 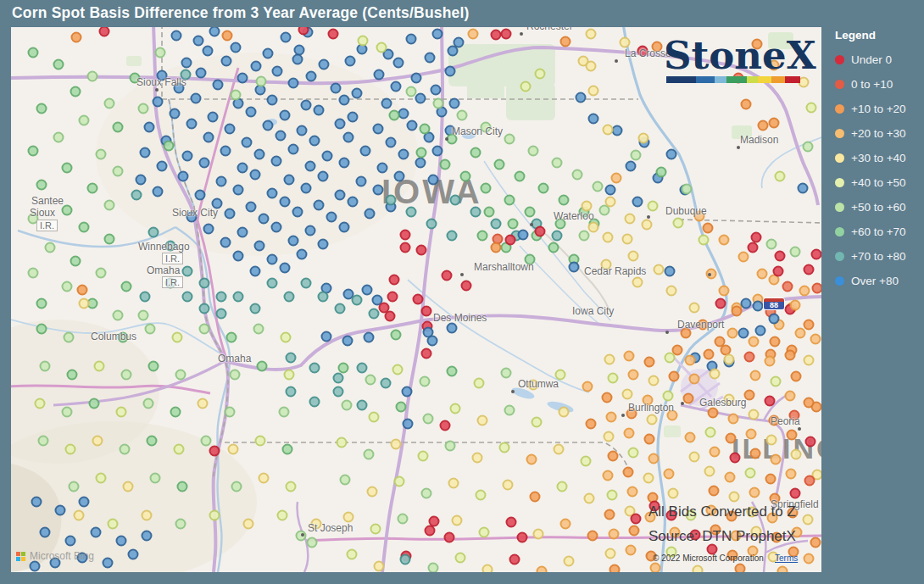 I want to click on legend-item: +70 to +80, so click(x=880, y=256).